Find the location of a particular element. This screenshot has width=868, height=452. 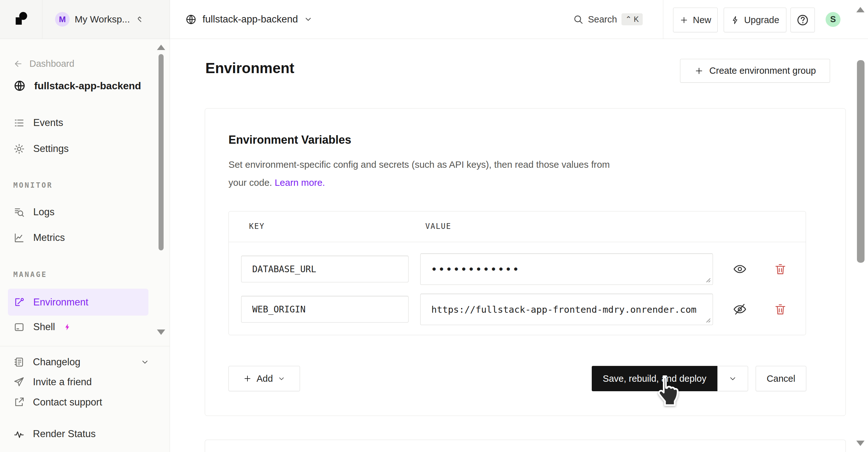

sidebar-item-changelog: Changelog is located at coordinates (81, 362).